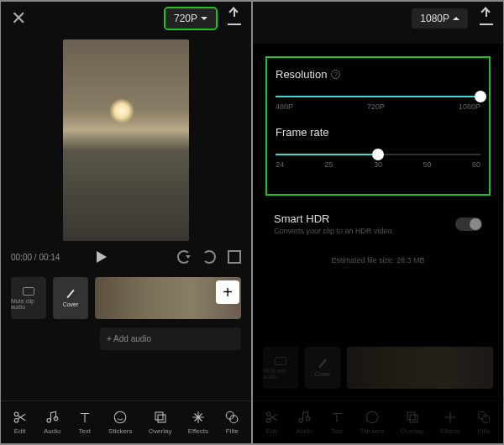 The image size is (504, 445). I want to click on chevron-down-icon, so click(204, 18).